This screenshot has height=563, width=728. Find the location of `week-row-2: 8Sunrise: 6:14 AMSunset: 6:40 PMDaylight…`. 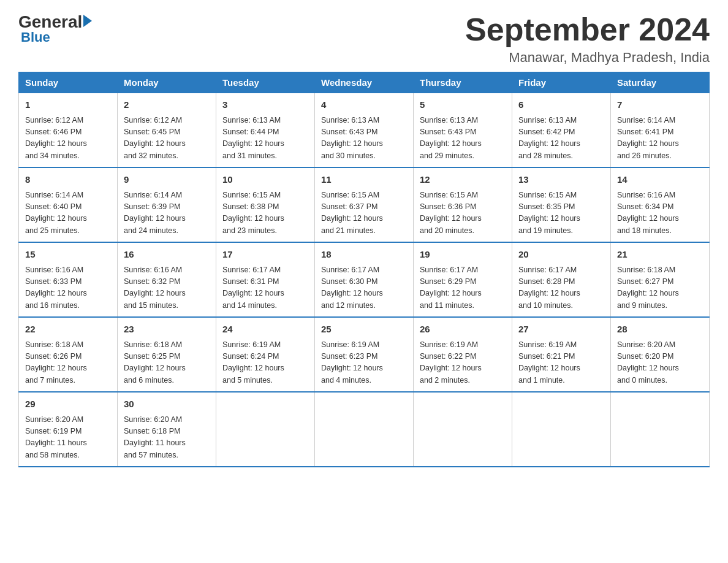

week-row-2: 8Sunrise: 6:14 AMSunset: 6:40 PMDaylight… is located at coordinates (364, 205).